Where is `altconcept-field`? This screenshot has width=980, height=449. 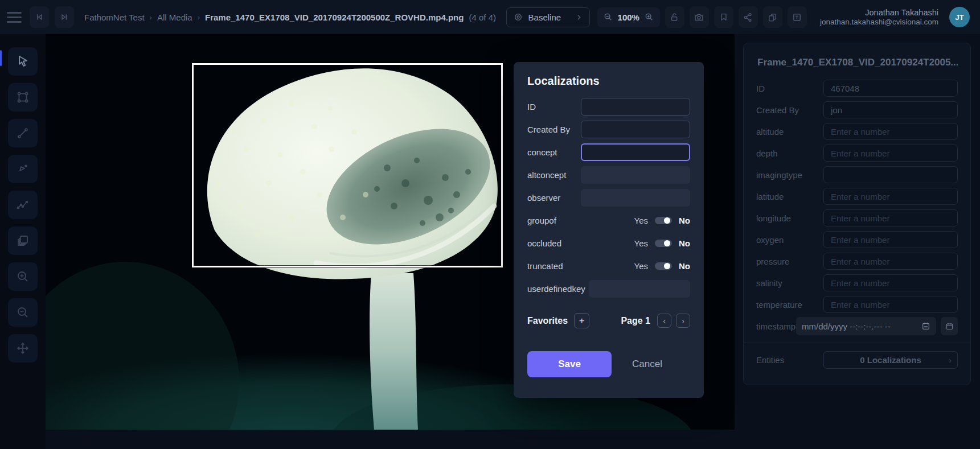 altconcept-field is located at coordinates (635, 175).